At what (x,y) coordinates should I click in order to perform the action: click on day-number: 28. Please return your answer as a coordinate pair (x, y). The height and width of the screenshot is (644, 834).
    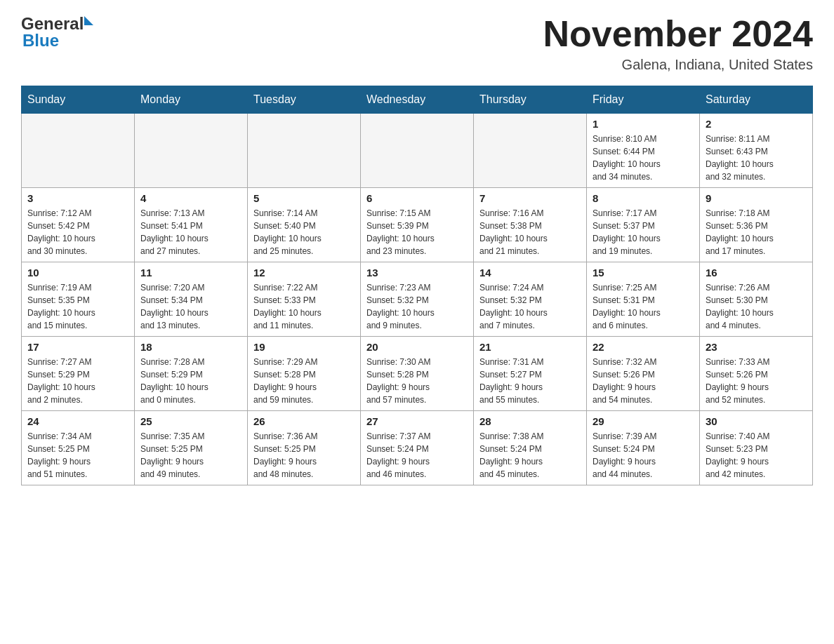
    Looking at the image, I should click on (530, 421).